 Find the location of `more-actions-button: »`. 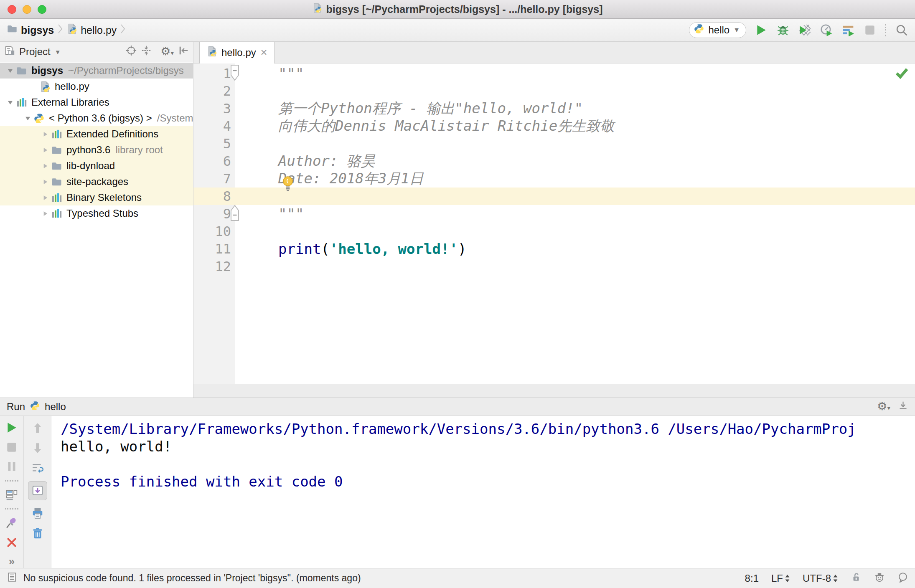

more-actions-button: » is located at coordinates (12, 561).